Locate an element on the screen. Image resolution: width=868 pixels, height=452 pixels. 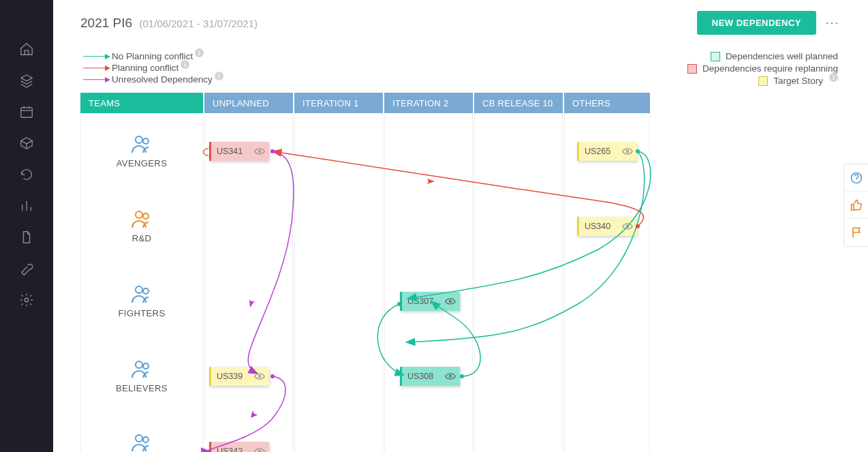
card-label: US308 is located at coordinates (420, 376).